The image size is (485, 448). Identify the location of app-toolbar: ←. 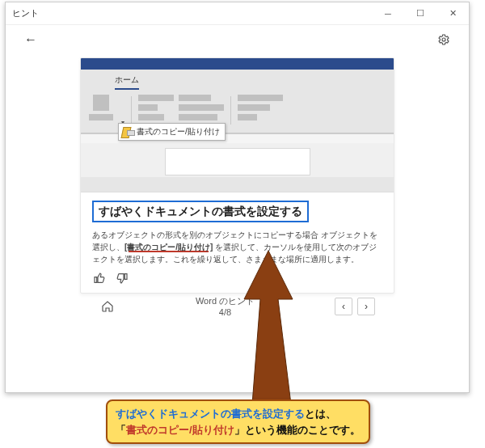
(238, 40).